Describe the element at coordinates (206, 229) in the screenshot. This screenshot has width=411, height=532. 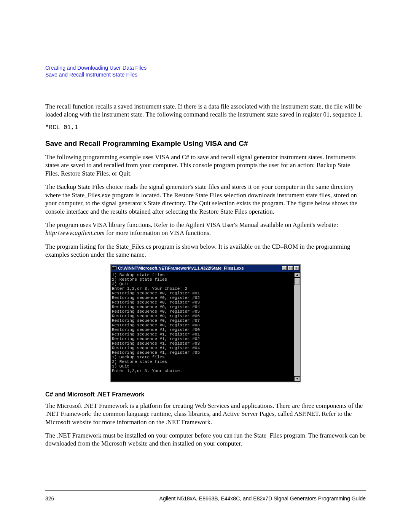
I see `paragraph-3: The program uses VISA library functions.…` at that location.